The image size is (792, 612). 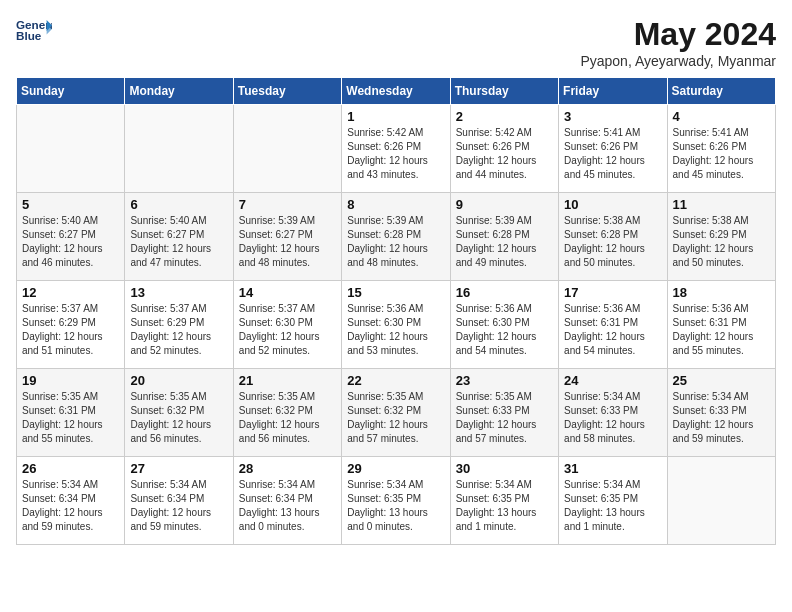 I want to click on svg-text: Blue, so click(x=29, y=36).